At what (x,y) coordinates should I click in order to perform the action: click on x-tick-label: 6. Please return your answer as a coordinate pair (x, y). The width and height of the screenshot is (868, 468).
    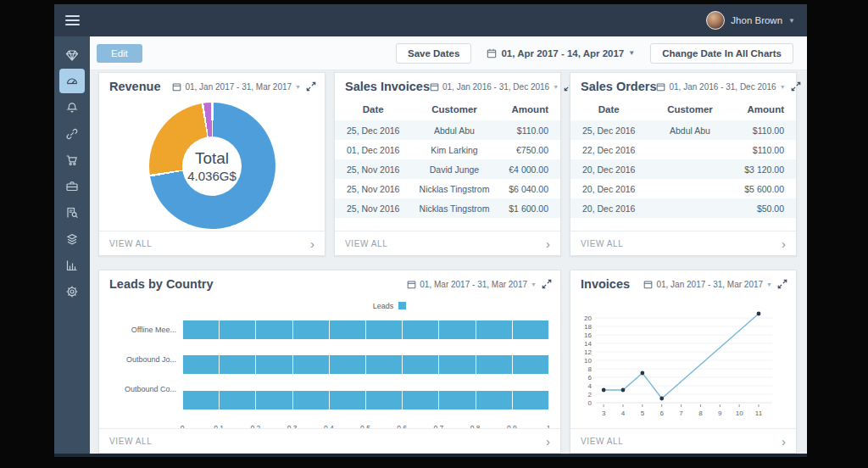
    Looking at the image, I should click on (661, 414).